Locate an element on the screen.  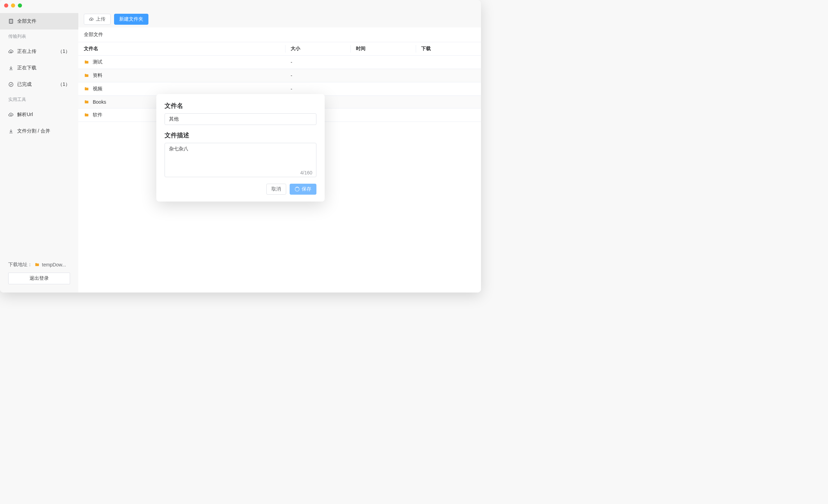
window-titlebar is located at coordinates (240, 5).